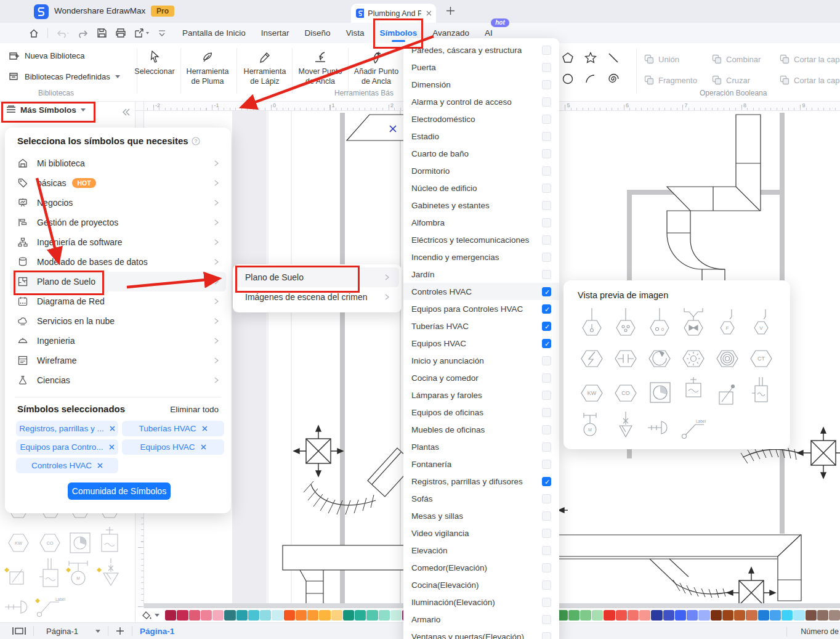 This screenshot has height=639, width=840. I want to click on flow-sensor-symbol: F, so click(727, 322).